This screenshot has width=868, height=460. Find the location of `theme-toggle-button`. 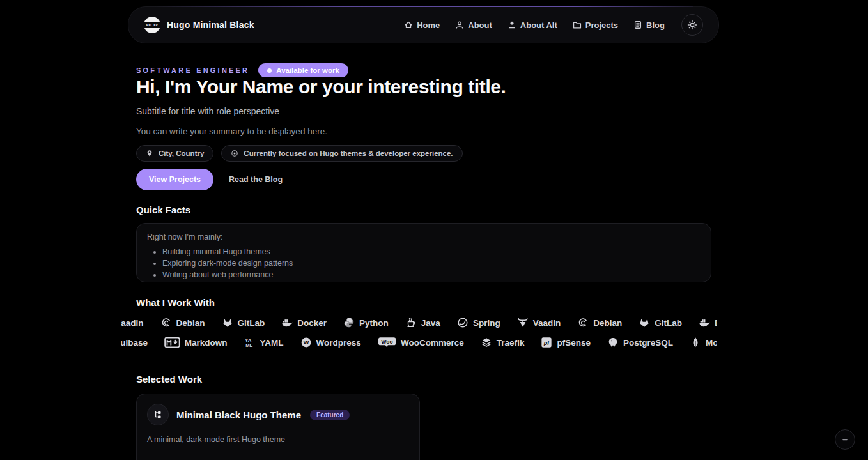

theme-toggle-button is located at coordinates (692, 25).